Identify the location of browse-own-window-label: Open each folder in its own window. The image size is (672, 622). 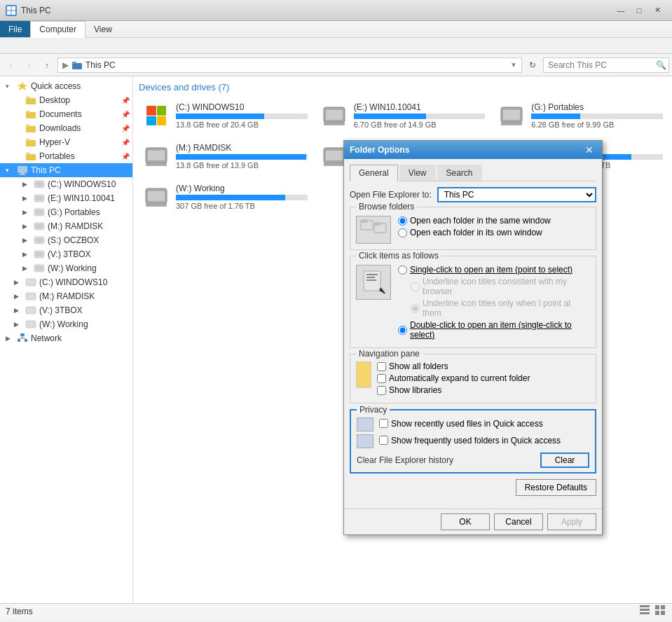
(476, 233).